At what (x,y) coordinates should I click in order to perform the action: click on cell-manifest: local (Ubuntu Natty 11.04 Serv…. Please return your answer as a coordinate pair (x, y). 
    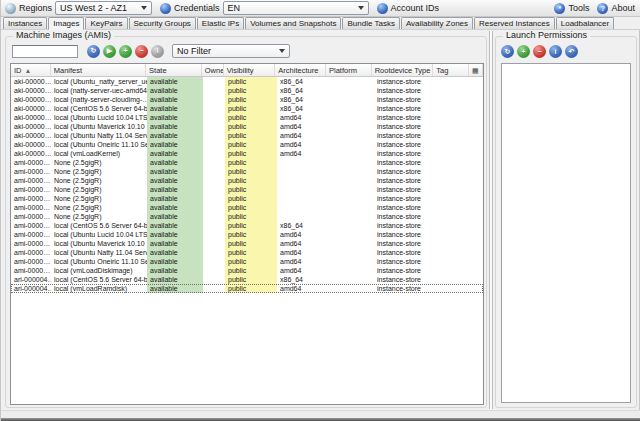
    Looking at the image, I should click on (99, 136).